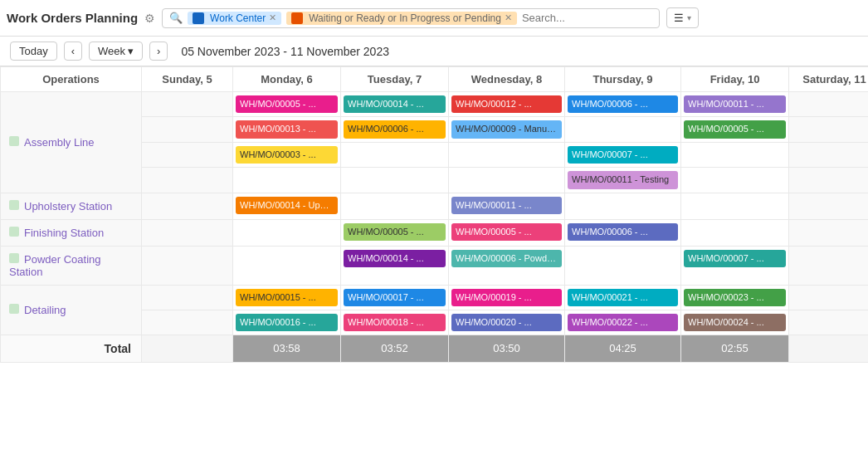  I want to click on col-header-sunday: Sunday, 5, so click(188, 80).